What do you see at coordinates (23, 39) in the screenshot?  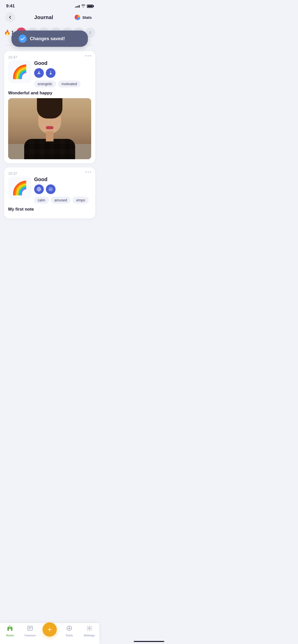 I see `toast-check-icon` at bounding box center [23, 39].